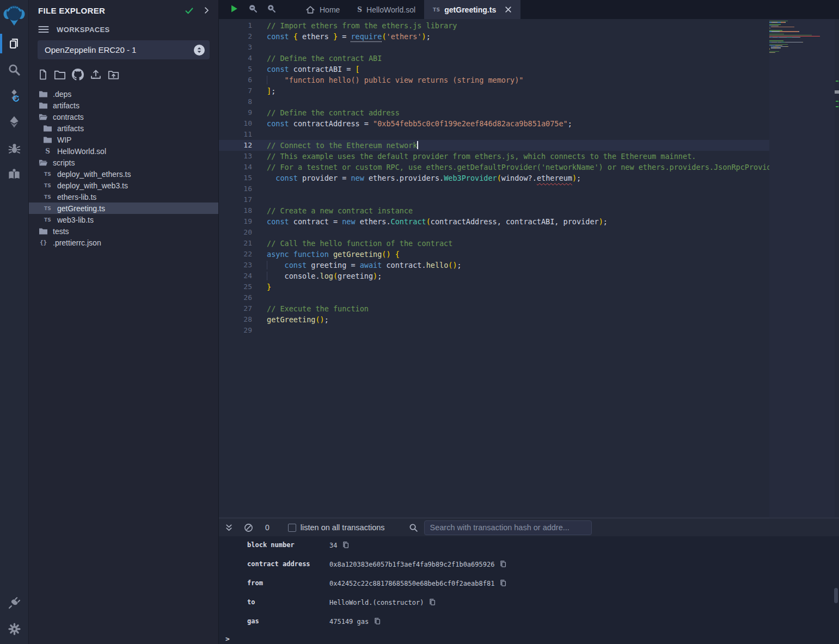 The height and width of the screenshot is (644, 839). What do you see at coordinates (14, 122) in the screenshot?
I see `activity-bar-item-deploy-run` at bounding box center [14, 122].